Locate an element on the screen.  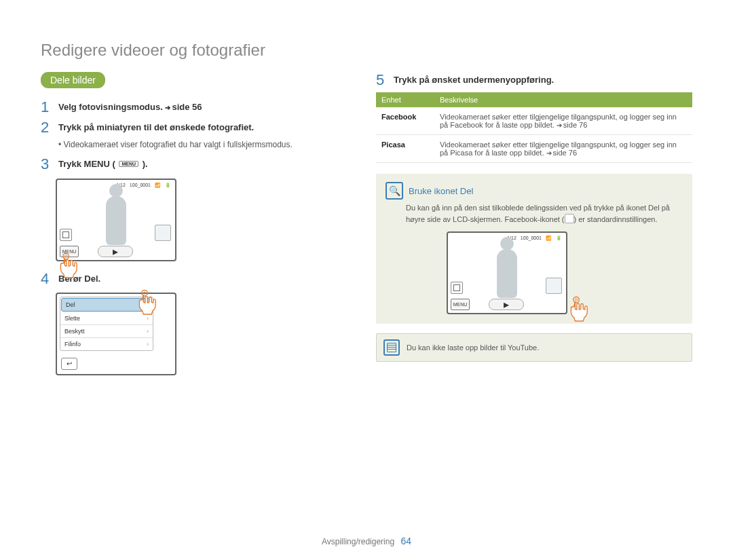
table-row: Facebook Videokameraet søker etter tilgj… is located at coordinates (534, 121).